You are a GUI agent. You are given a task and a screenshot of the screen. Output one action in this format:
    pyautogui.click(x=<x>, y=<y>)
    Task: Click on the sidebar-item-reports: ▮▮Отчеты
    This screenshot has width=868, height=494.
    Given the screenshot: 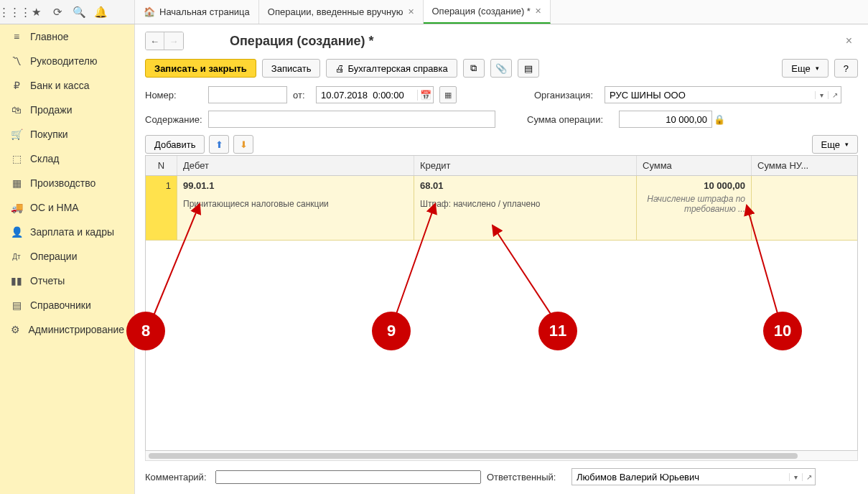 What is the action you would take?
    pyautogui.click(x=67, y=281)
    